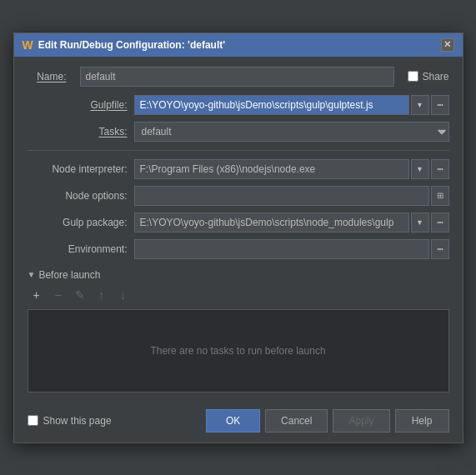 The image size is (476, 475). What do you see at coordinates (37, 295) in the screenshot?
I see `add-task-button: +` at bounding box center [37, 295].